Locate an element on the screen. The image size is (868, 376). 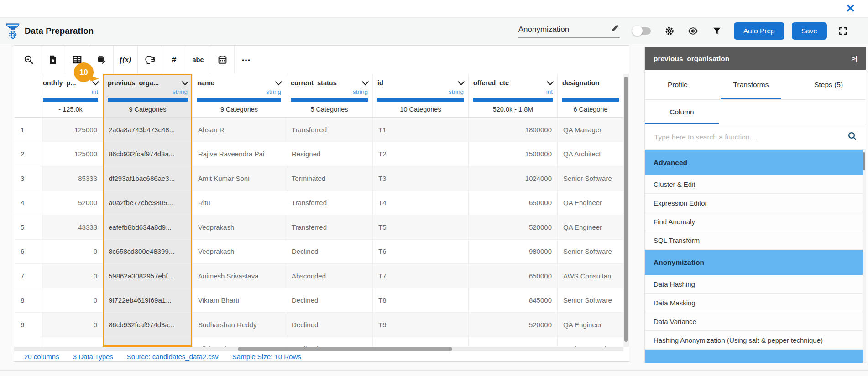
function-category is located at coordinates (755, 356).